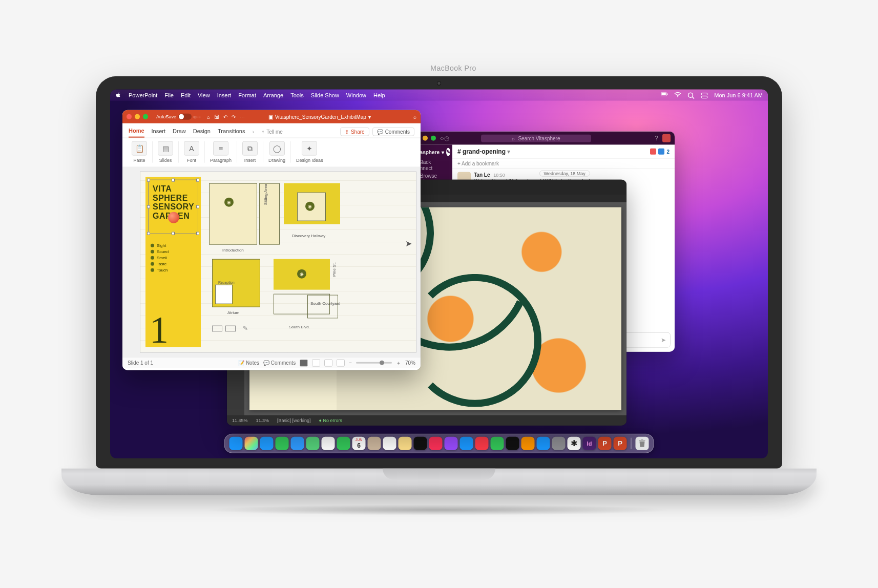  What do you see at coordinates (185, 95) in the screenshot?
I see `menubar-item: Edit` at bounding box center [185, 95].